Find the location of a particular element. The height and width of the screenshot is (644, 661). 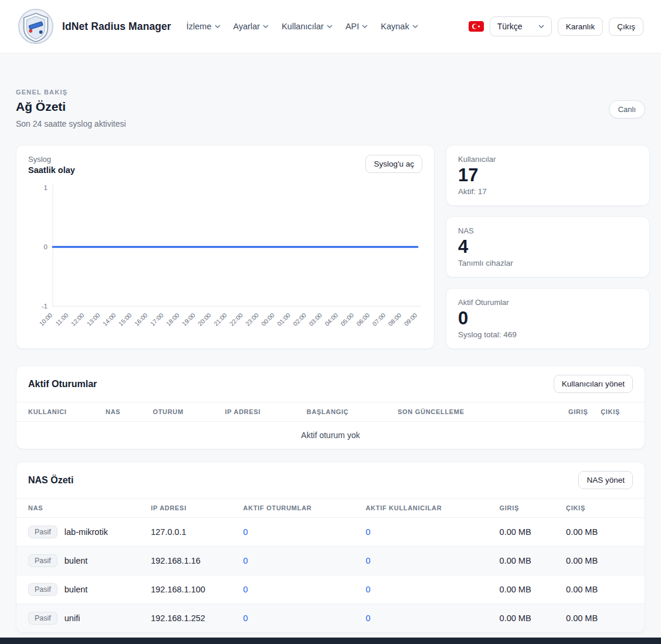

nas-name: bulent is located at coordinates (76, 561).